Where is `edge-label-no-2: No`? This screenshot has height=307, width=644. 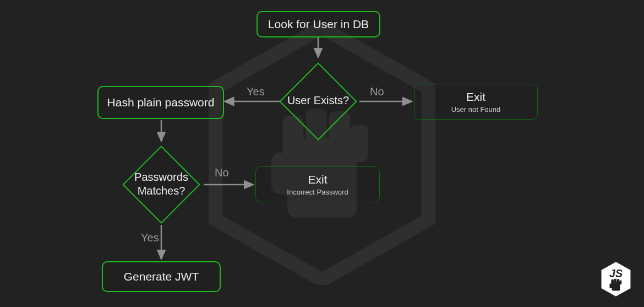 edge-label-no-2: No is located at coordinates (222, 173).